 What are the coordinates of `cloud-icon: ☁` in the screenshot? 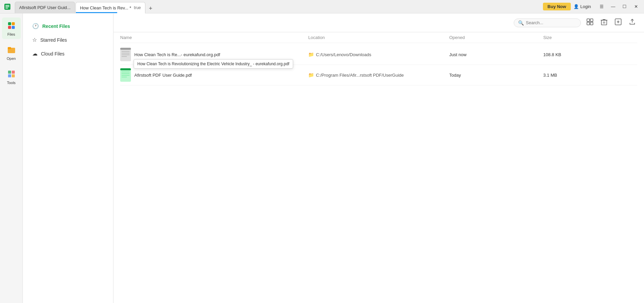 It's located at (35, 54).